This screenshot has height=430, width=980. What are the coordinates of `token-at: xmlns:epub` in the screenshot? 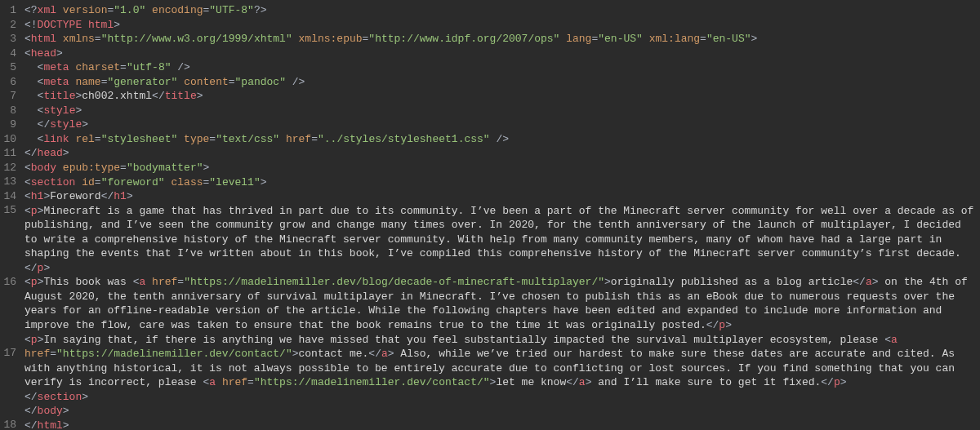 It's located at (331, 39).